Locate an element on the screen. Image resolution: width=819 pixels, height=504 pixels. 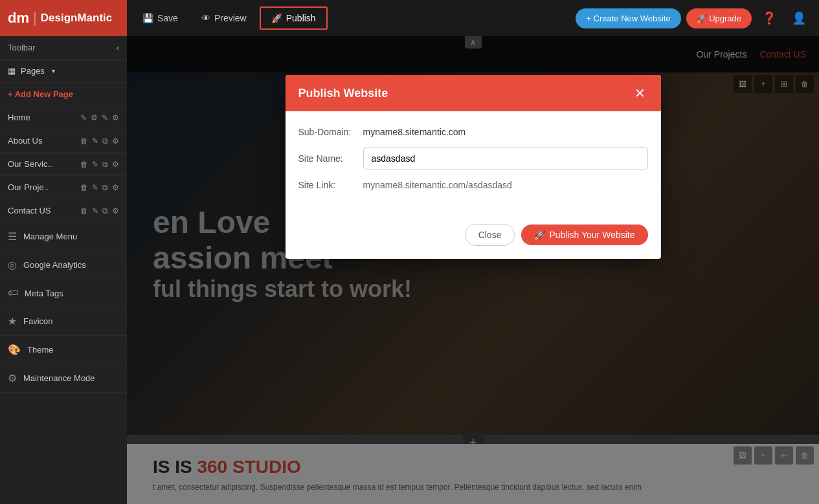
sitename-label: Site Name: is located at coordinates (331, 159).